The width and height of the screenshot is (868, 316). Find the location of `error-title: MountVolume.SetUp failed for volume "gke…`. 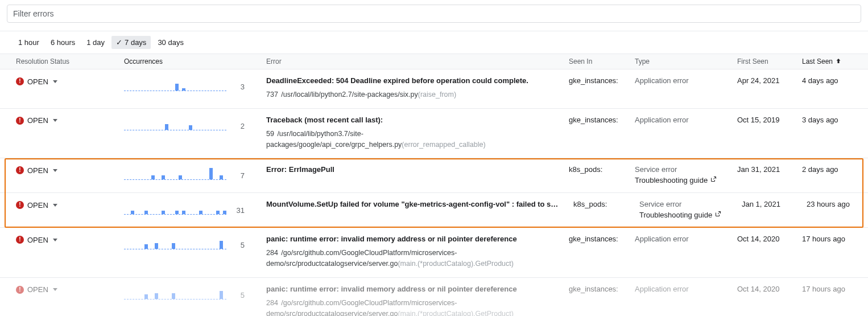

error-title: MountVolume.SetUp failed for volume "gke… is located at coordinates (414, 204).